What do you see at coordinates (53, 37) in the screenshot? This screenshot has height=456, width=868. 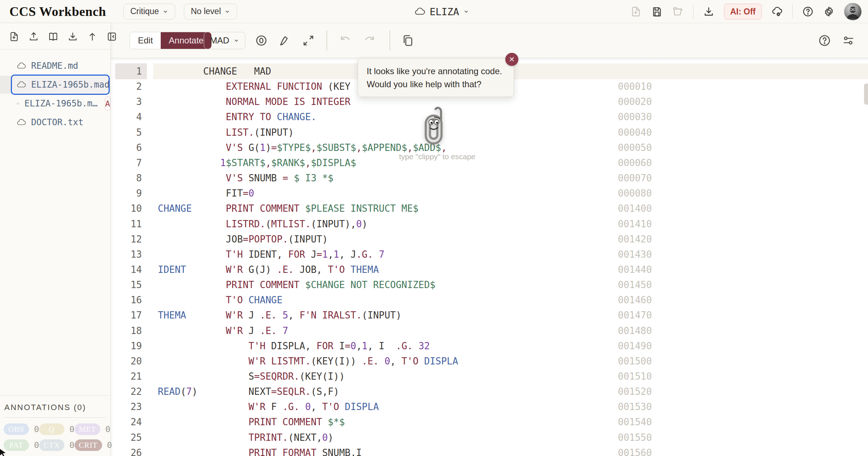 I see `open-book-icon` at bounding box center [53, 37].